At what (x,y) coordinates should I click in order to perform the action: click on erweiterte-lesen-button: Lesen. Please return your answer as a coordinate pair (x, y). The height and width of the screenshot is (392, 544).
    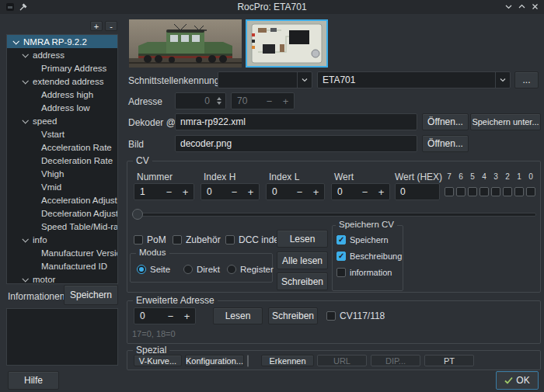
    Looking at the image, I should click on (238, 316).